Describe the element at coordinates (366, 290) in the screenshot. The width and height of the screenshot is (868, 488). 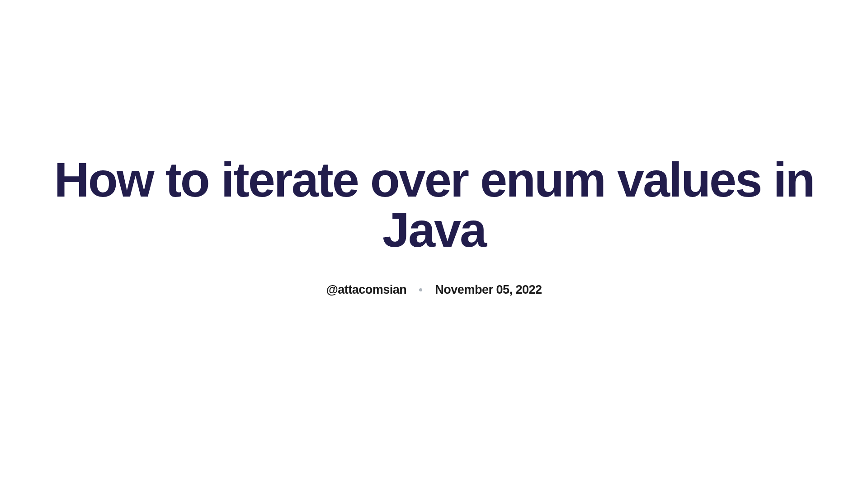
I see `author-handle: @attacomsian` at that location.